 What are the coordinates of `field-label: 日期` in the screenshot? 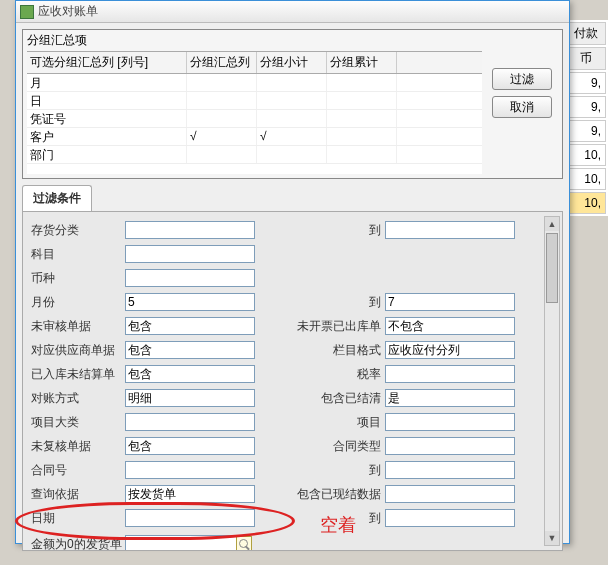 It's located at (75, 518).